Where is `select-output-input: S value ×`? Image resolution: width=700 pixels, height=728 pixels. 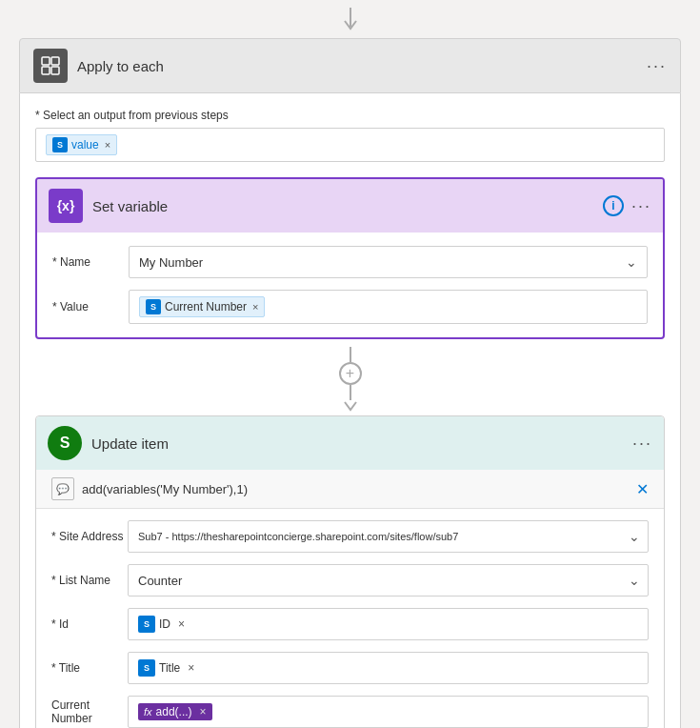 select-output-input: S value × is located at coordinates (350, 145).